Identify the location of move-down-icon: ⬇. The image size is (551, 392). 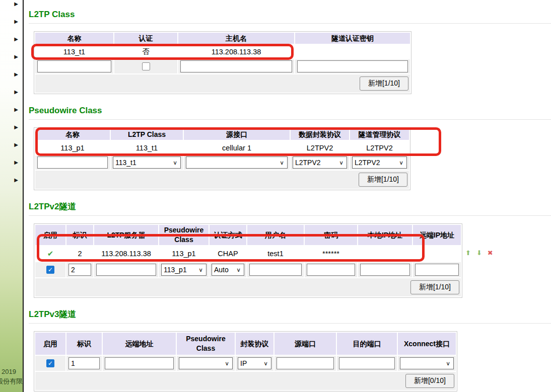
(479, 253).